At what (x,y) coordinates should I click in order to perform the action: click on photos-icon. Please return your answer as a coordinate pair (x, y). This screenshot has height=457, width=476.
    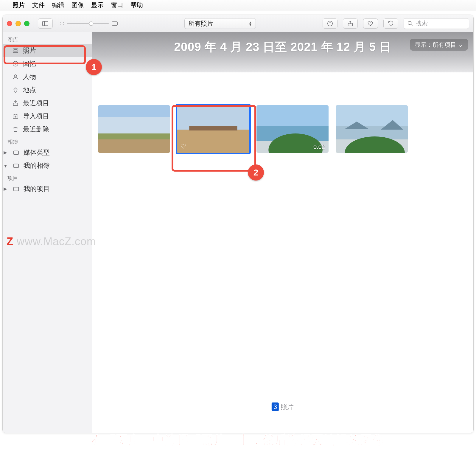
    Looking at the image, I should click on (15, 51).